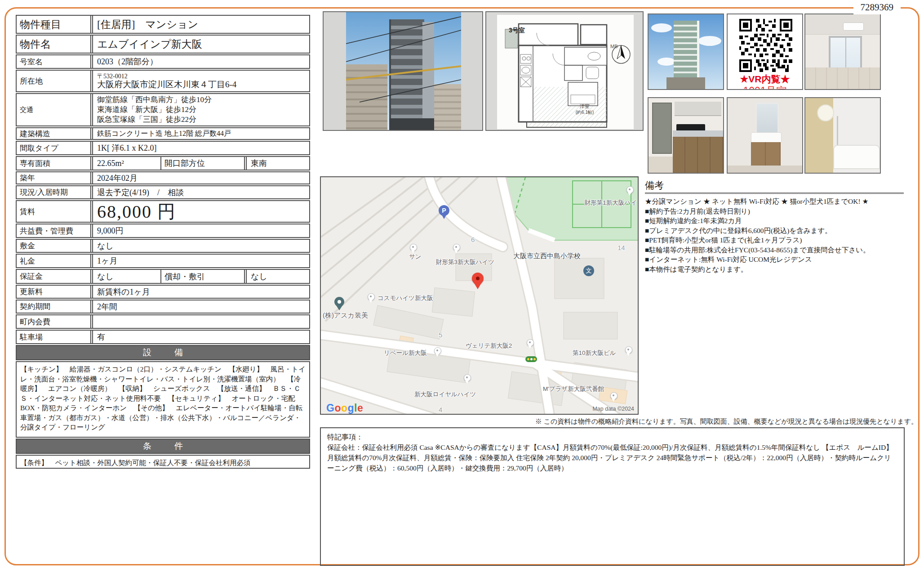  I want to click on row-label: 駐車場, so click(54, 337).